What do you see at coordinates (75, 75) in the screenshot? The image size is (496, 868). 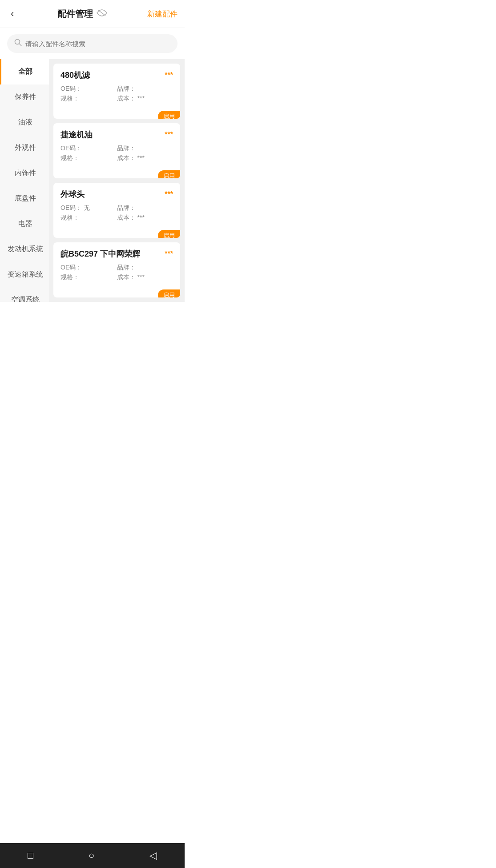 I see `part-name: 480机滤` at bounding box center [75, 75].